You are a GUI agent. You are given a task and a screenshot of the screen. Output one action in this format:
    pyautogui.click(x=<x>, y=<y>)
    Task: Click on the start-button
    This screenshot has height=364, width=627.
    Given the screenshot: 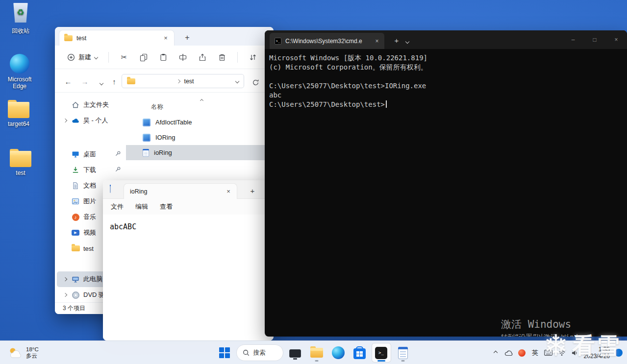 What is the action you would take?
    pyautogui.click(x=225, y=353)
    